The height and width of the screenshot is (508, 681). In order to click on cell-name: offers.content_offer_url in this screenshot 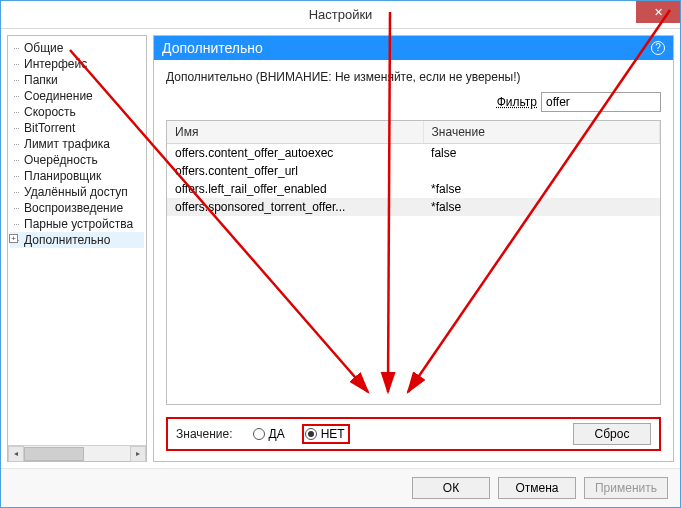, I will do `click(295, 171)`.